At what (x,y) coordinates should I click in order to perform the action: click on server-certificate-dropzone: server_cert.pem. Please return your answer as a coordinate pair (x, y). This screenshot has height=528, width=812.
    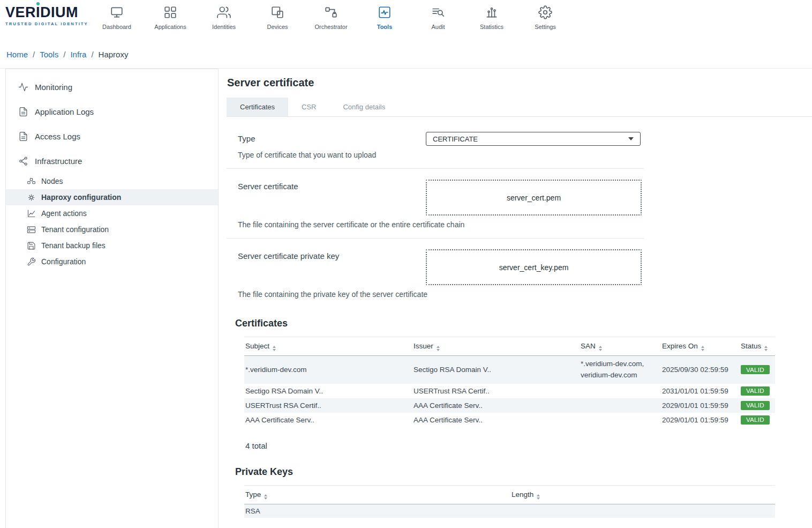
    Looking at the image, I should click on (533, 197).